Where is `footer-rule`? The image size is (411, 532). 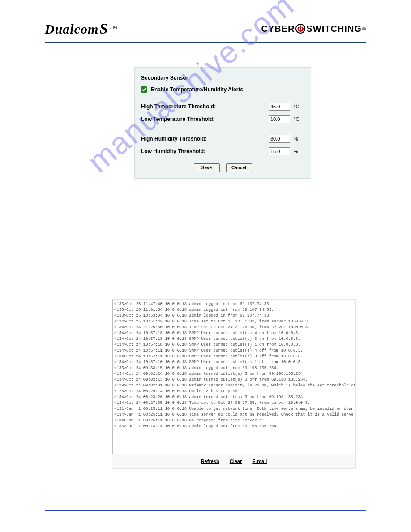 footer-rule is located at coordinates (206, 511).